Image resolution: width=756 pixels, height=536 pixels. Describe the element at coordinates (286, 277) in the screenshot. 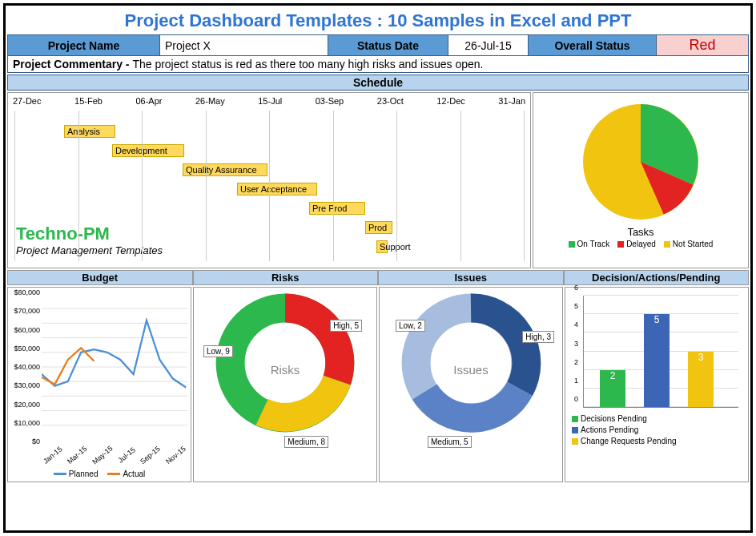

I see `section-header: Risks` at that location.